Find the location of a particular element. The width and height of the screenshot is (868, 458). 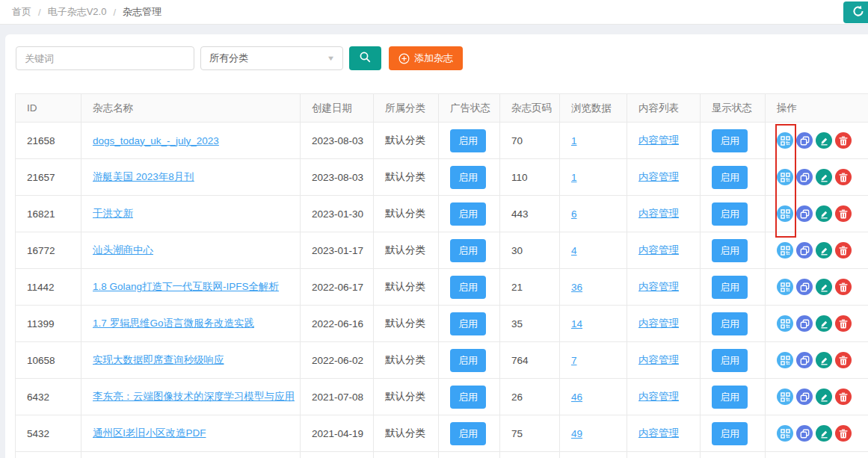

views-link: 46 is located at coordinates (577, 397).